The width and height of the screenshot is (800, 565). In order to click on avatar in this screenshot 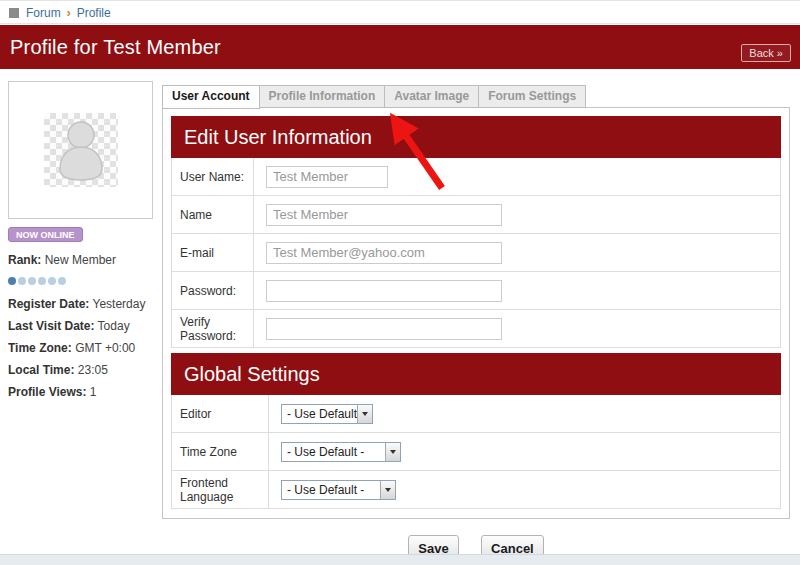, I will do `click(81, 150)`.